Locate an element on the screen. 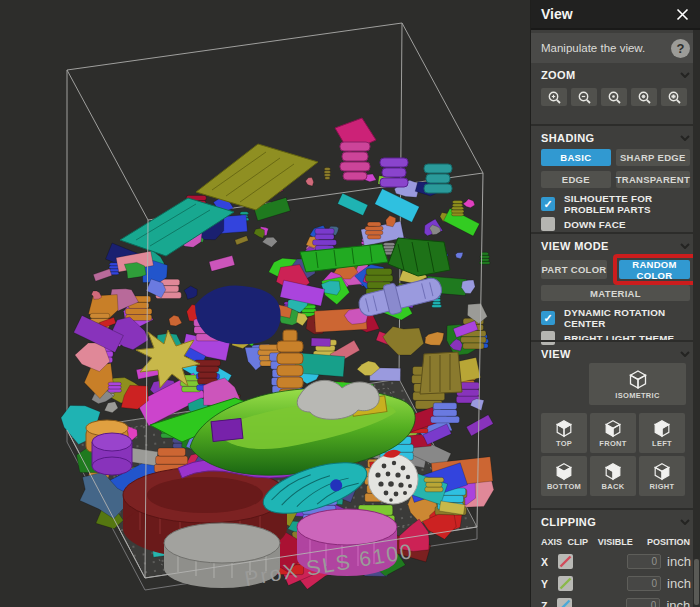  help-text: Manipulate the view. is located at coordinates (593, 48).